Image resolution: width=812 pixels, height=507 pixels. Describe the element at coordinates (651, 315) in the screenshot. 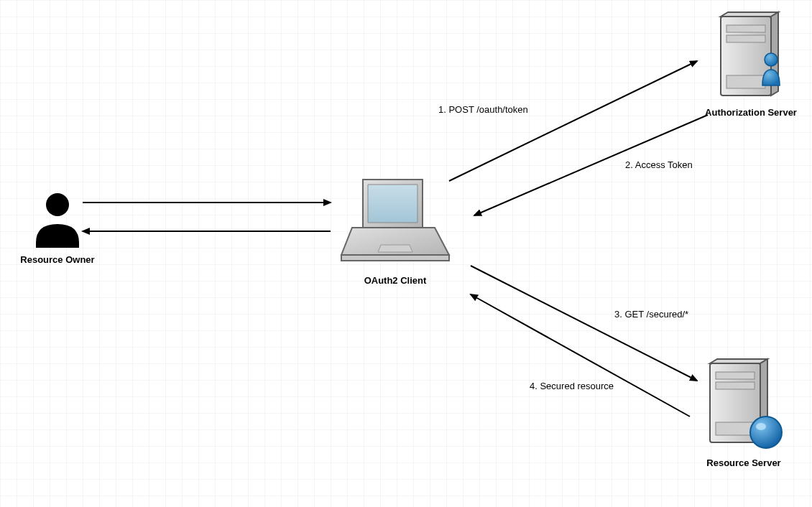

I see `flow-step3-label: 3. GET /secured/*` at that location.